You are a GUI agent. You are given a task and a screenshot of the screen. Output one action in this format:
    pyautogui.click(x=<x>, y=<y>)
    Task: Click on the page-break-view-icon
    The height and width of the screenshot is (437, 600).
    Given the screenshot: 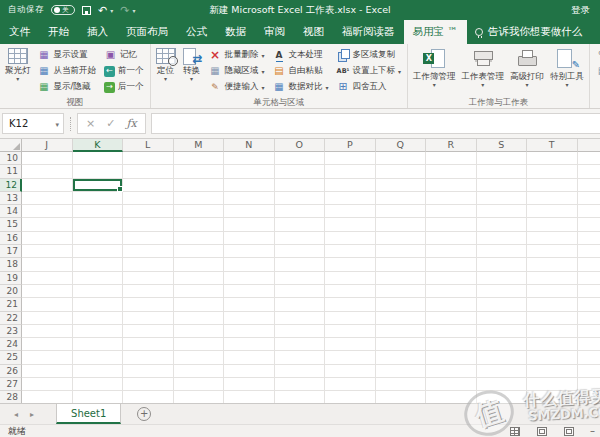 What is the action you would take?
    pyautogui.click(x=569, y=432)
    